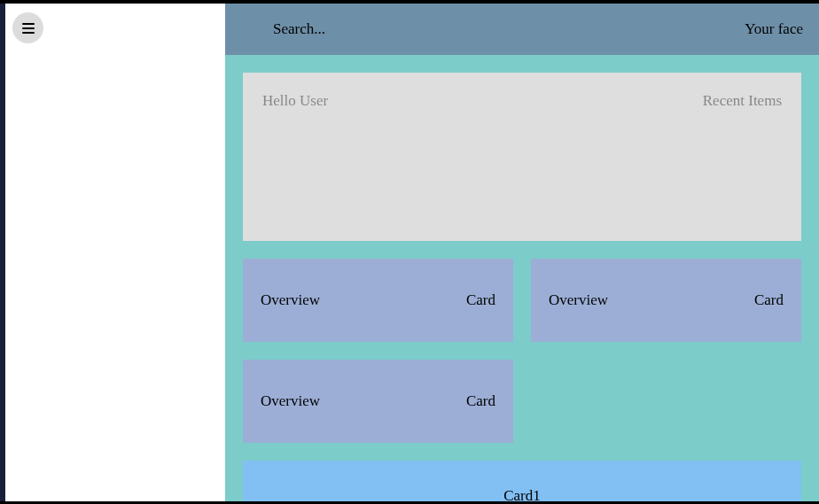  Describe the element at coordinates (522, 29) in the screenshot. I see `header-bar: Search... Your face` at that location.